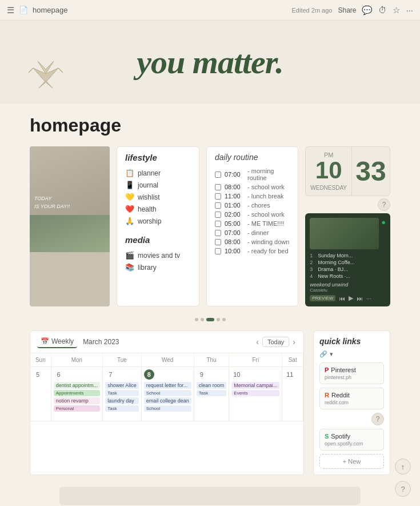 The width and height of the screenshot is (420, 506). I want to click on help-button: ?, so click(384, 205).